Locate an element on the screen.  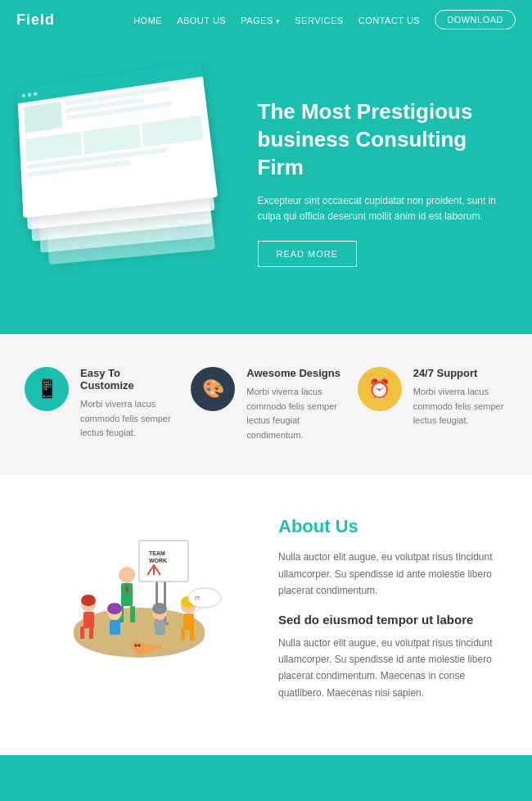
nav-pages: Pages is located at coordinates (260, 20).